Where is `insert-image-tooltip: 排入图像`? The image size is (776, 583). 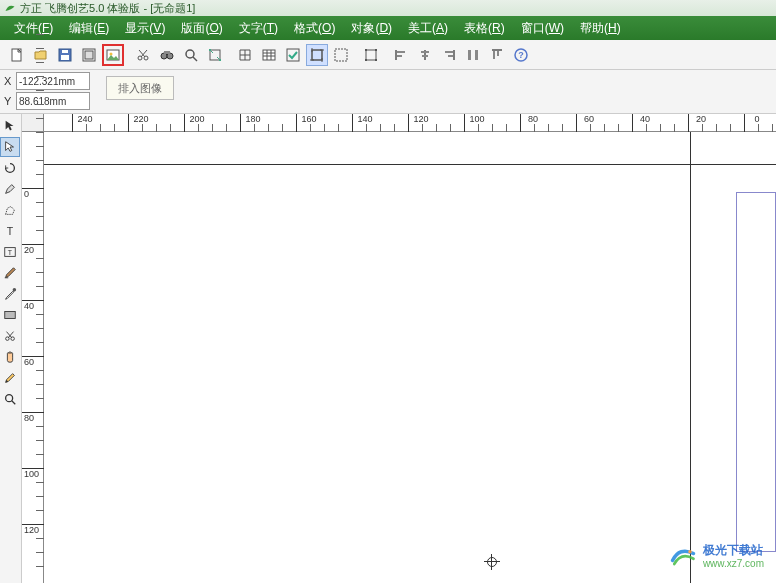 insert-image-tooltip: 排入图像 is located at coordinates (140, 88).